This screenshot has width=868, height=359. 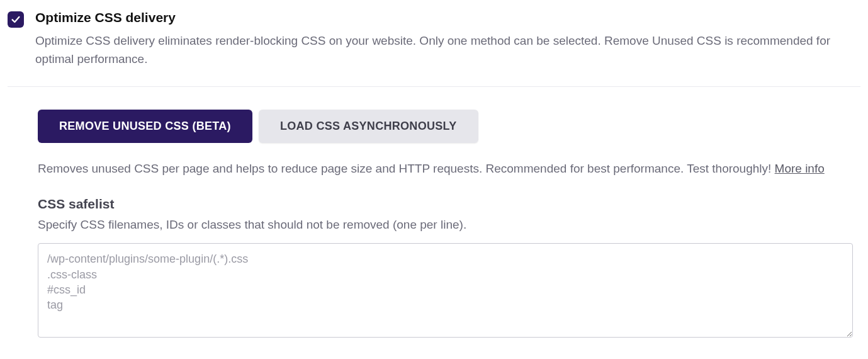 What do you see at coordinates (145, 126) in the screenshot?
I see `tab-remove-unused-css: REMOVE UNUSED CSS (BETA)` at bounding box center [145, 126].